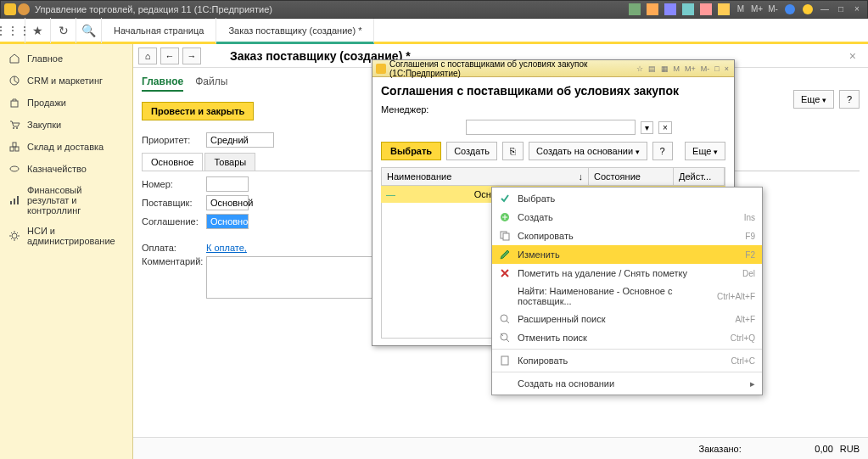  What do you see at coordinates (699, 176) in the screenshot?
I see `col-valid: Дейст...` at bounding box center [699, 176].